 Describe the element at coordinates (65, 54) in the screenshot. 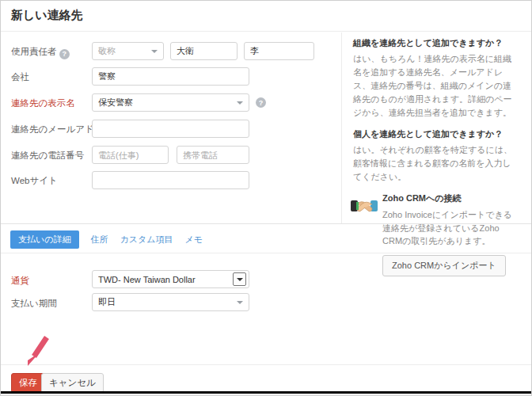

I see `owner-help-icon: ?` at that location.